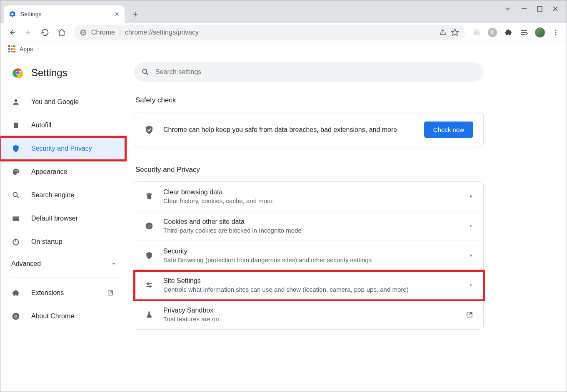 The height and width of the screenshot is (392, 567). Describe the element at coordinates (283, 49) in the screenshot. I see `bookmarks-bar: Apps` at that location.